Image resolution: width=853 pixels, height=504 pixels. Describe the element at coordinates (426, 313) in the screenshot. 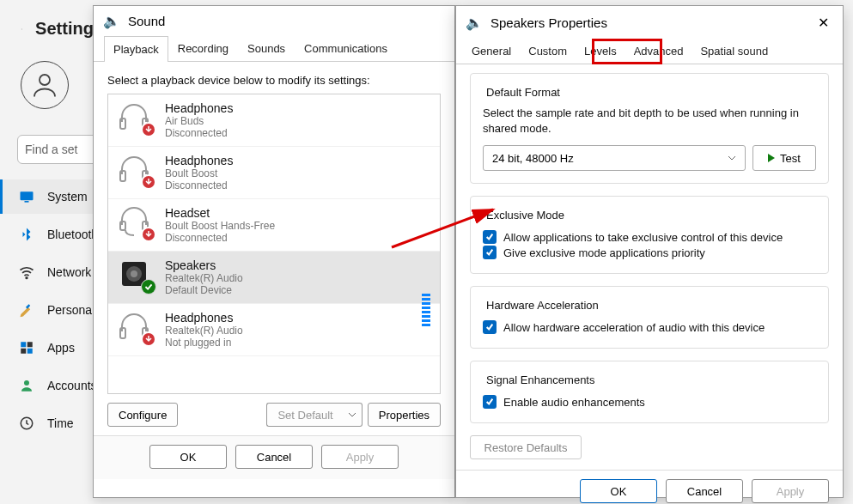

I see `level-meter` at that location.